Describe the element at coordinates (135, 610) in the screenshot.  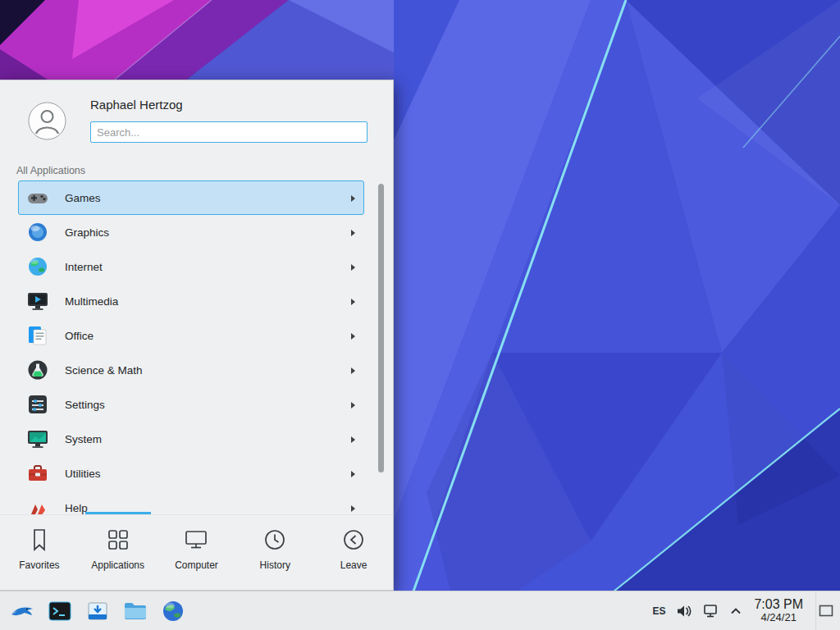
I see `file-manager-icon` at that location.